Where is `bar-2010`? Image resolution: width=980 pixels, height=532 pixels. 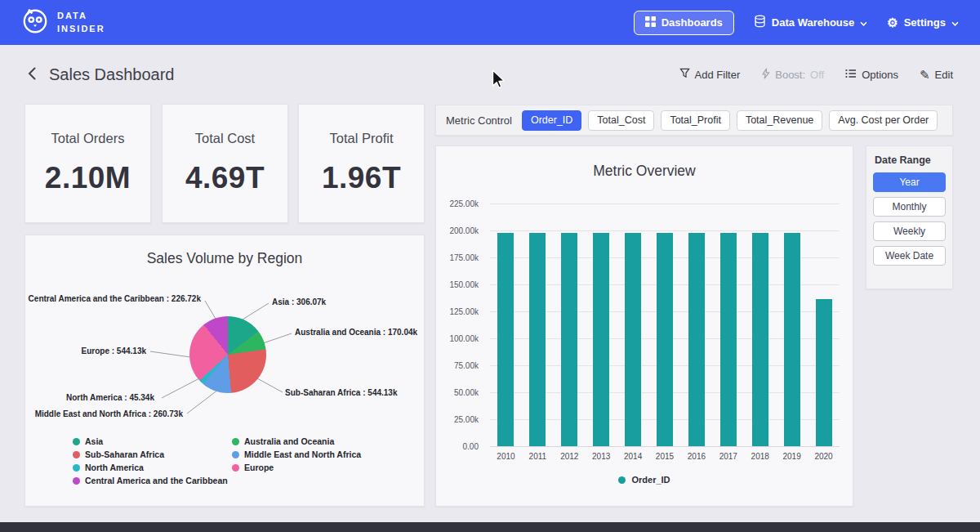
bar-2010 is located at coordinates (506, 340).